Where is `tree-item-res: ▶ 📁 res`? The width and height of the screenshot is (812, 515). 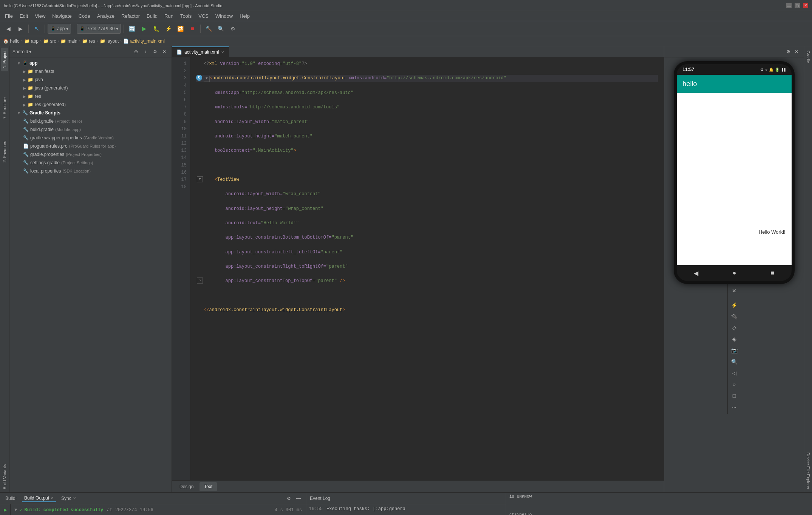 tree-item-res: ▶ 📁 res is located at coordinates (91, 96).